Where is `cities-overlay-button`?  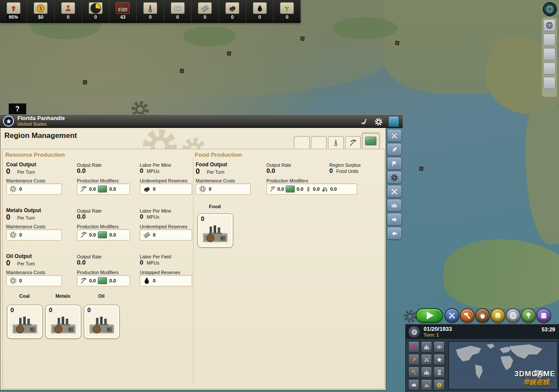 cities-overlay-button is located at coordinates (426, 372).